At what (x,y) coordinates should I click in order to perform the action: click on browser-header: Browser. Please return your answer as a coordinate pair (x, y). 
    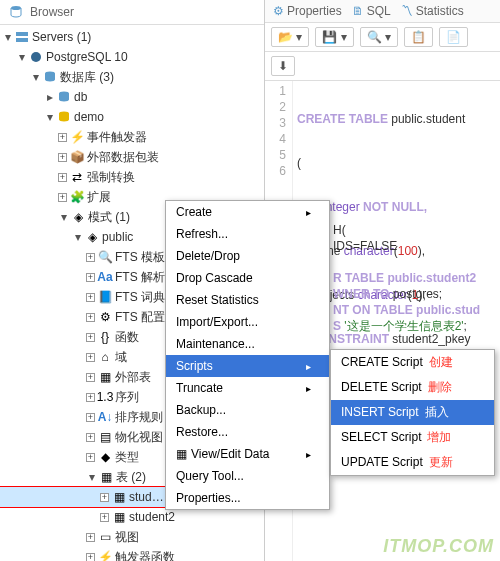
    Looking at the image, I should click on (132, 12).